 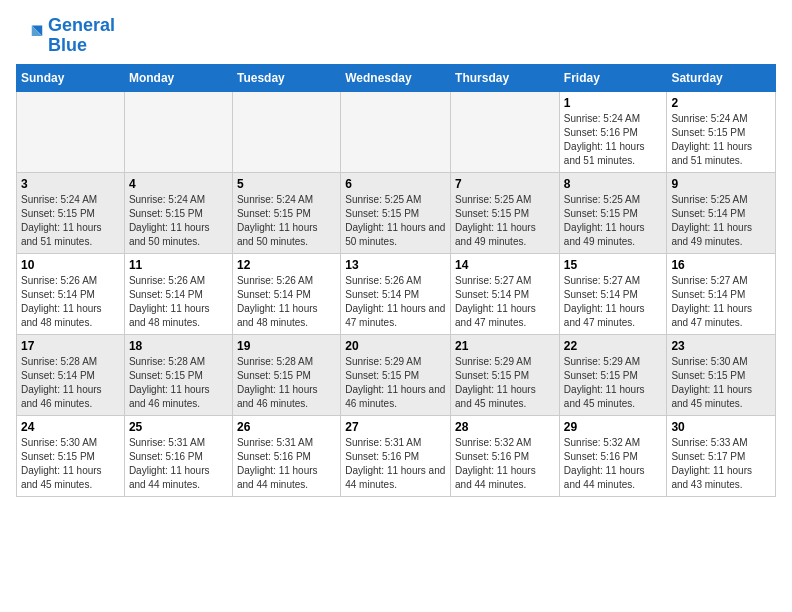 I want to click on calendar-header-row: SundayMondayTuesdayWednesdayThursdayFrid…, so click(x=396, y=78).